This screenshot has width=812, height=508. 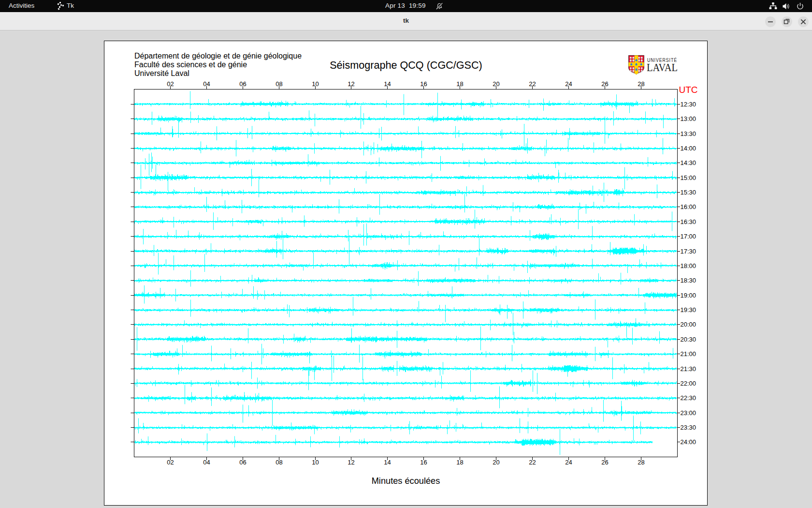 I want to click on svg-text: 13:00, so click(x=688, y=119).